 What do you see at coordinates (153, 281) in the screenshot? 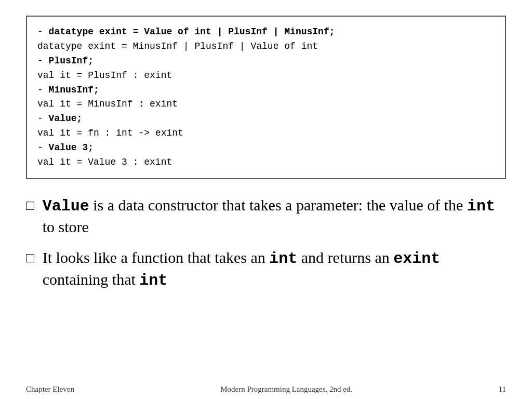
I see `int-keyword-3: int` at bounding box center [153, 281].